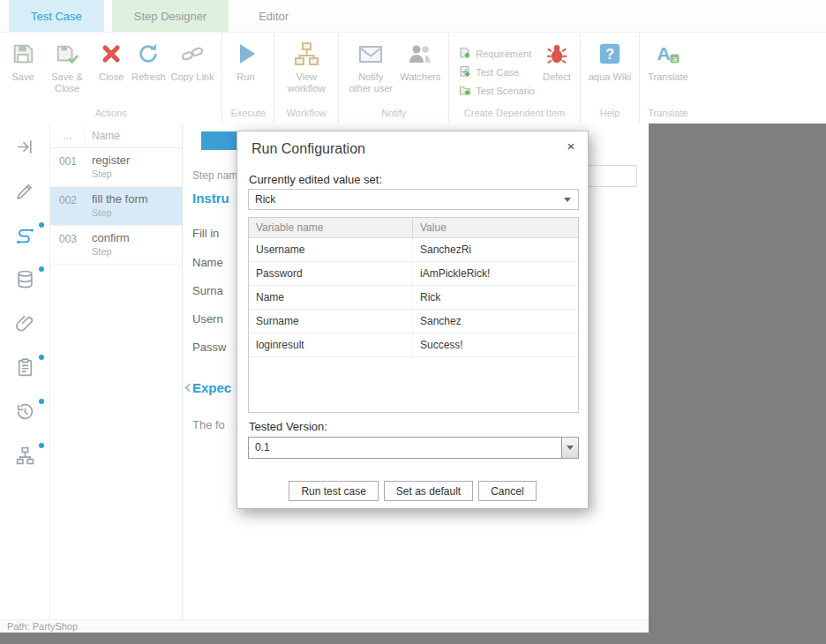 The width and height of the screenshot is (826, 644). What do you see at coordinates (331, 321) in the screenshot?
I see `variable-name-cell: Surname` at bounding box center [331, 321].